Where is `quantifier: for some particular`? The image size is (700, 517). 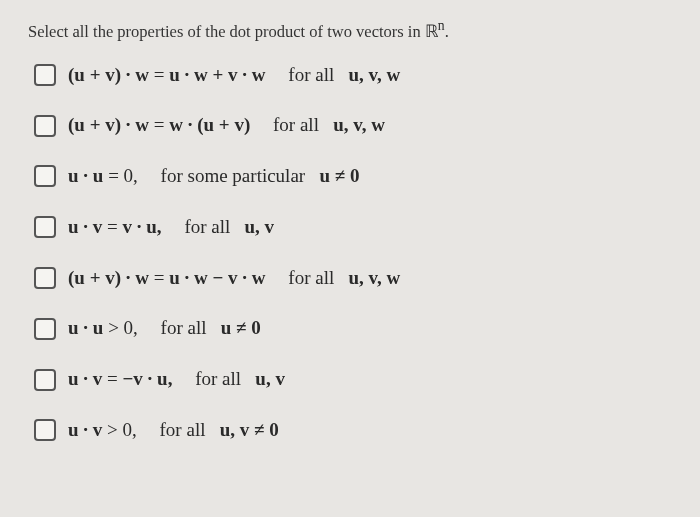 quantifier: for some particular is located at coordinates (234, 176).